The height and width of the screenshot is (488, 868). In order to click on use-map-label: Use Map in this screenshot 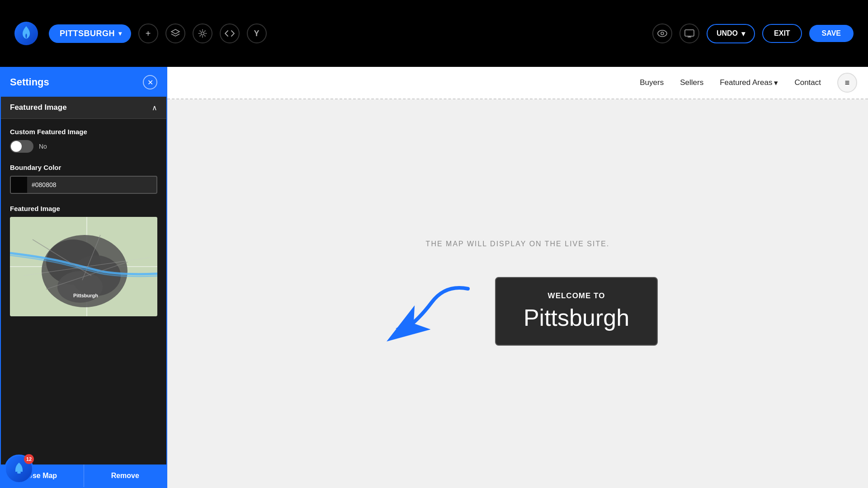, I will do `click(42, 475)`.